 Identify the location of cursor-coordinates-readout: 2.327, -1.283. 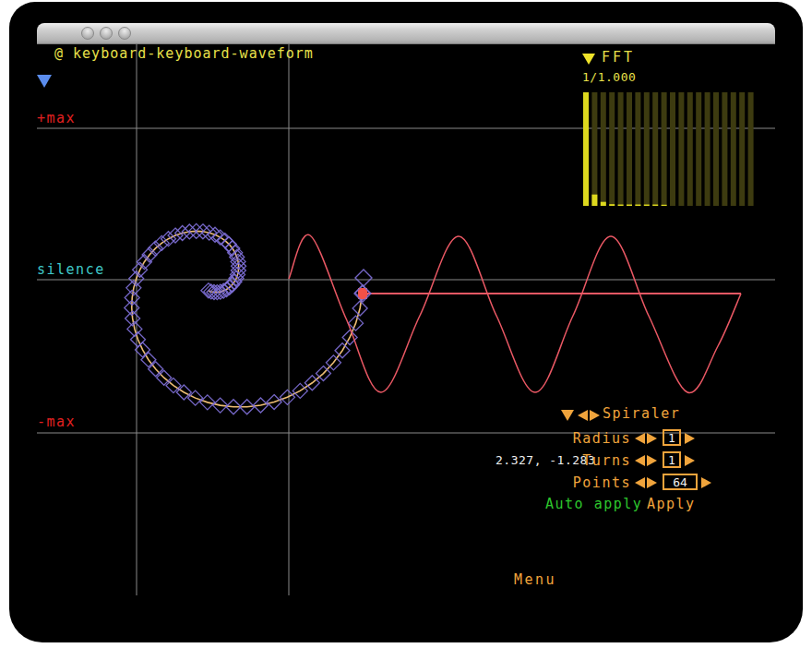
(545, 460).